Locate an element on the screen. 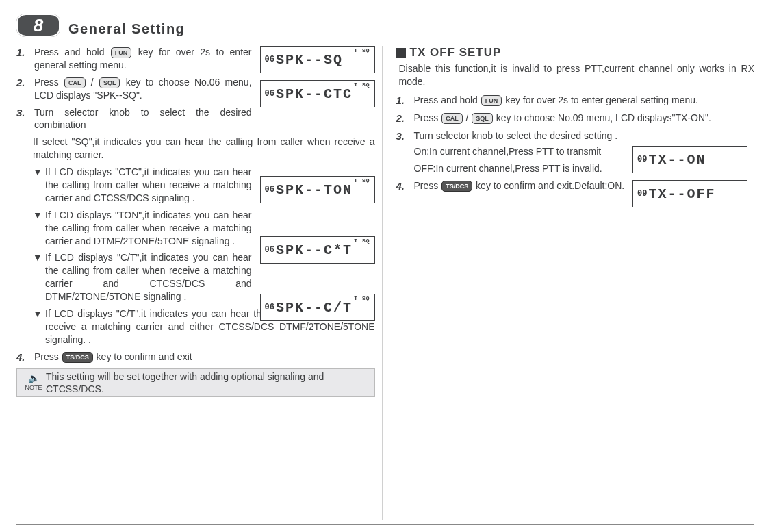 Image resolution: width=768 pixels, height=532 pixels. section-intro: Disable this function,it is invalid to p… is located at coordinates (577, 75).